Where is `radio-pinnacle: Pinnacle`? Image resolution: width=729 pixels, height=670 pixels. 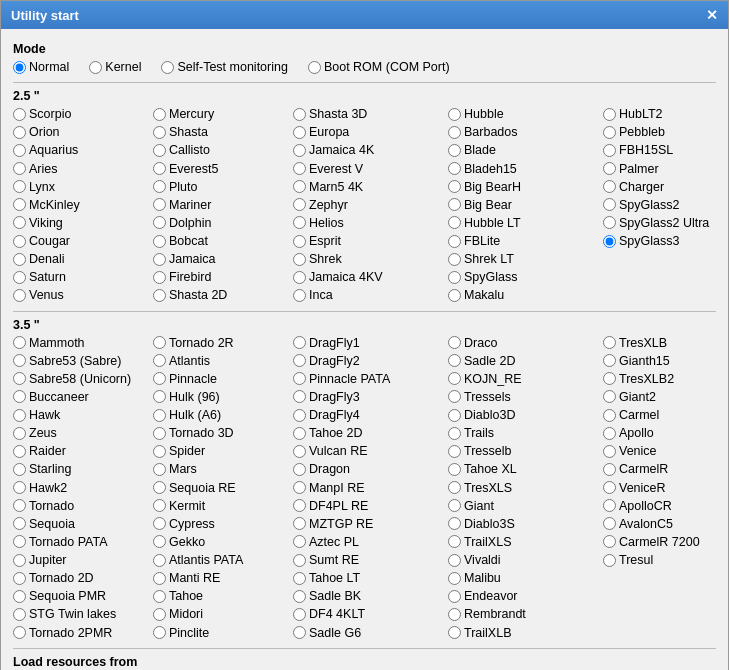
radio-pinnacle: Pinnacle is located at coordinates (223, 379).